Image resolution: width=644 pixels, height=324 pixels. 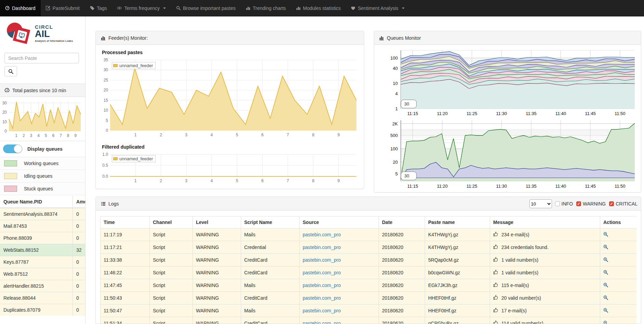 I want to click on log-row: 11:47:45ScriptWARNINGMailspastebin.com_p…, so click(x=369, y=286).